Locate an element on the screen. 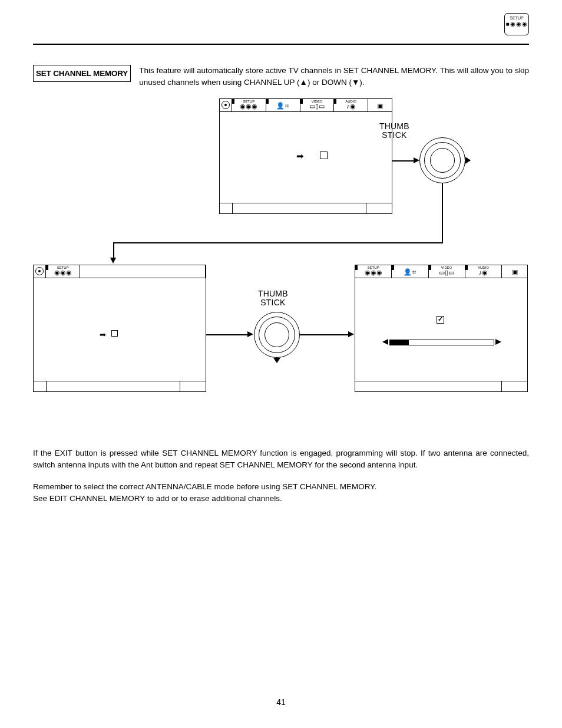  thumbstick-label-2: THUMB STICK is located at coordinates (273, 298).